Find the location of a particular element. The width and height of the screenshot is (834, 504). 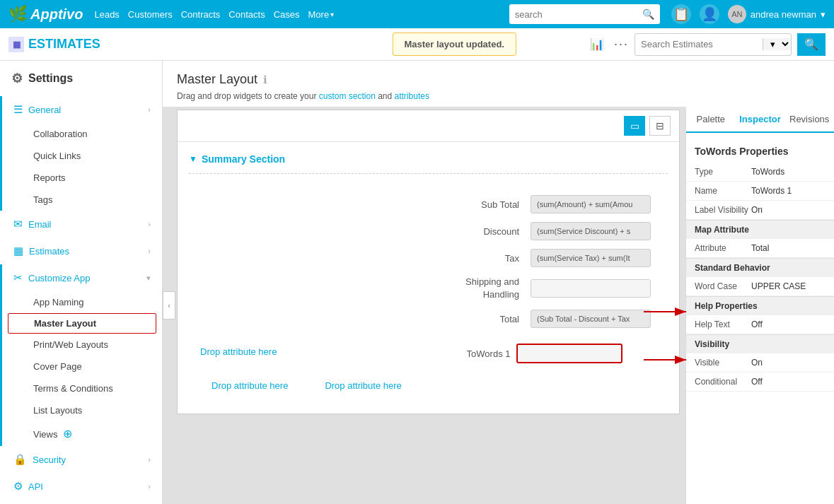

sidebar-sub-masterlayout: Master Layout is located at coordinates (82, 324).